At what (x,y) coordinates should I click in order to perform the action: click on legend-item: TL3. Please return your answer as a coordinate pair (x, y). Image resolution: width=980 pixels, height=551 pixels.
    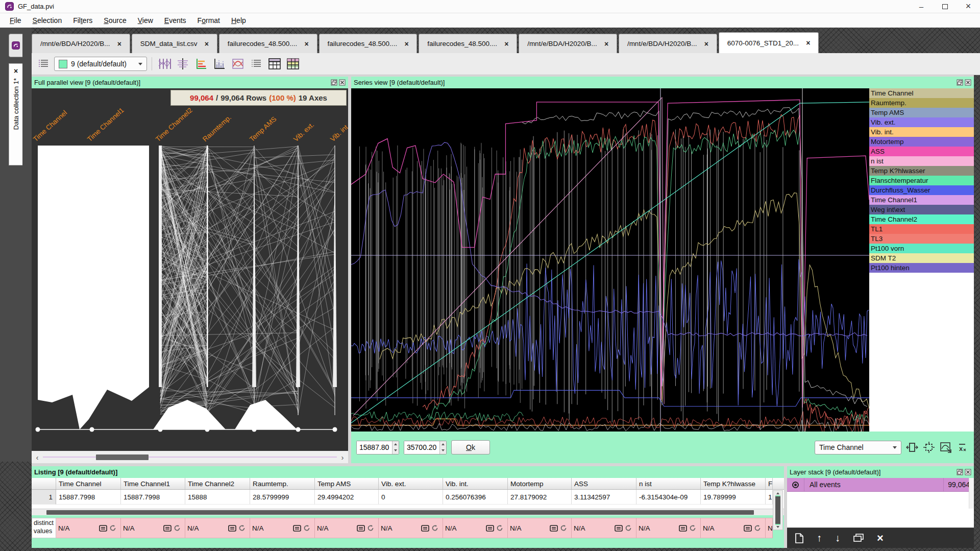
    Looking at the image, I should click on (922, 239).